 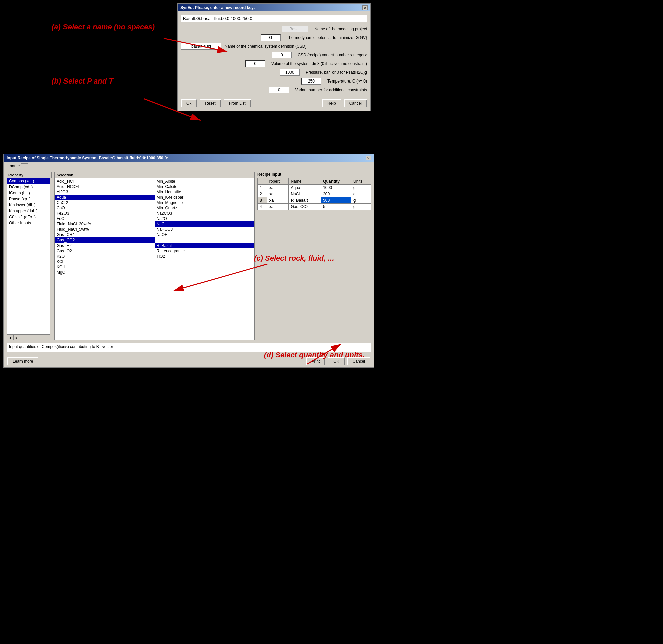 What do you see at coordinates (347, 81) in the screenshot?
I see `temperature-label: Temperature, C (>= 0)` at bounding box center [347, 81].